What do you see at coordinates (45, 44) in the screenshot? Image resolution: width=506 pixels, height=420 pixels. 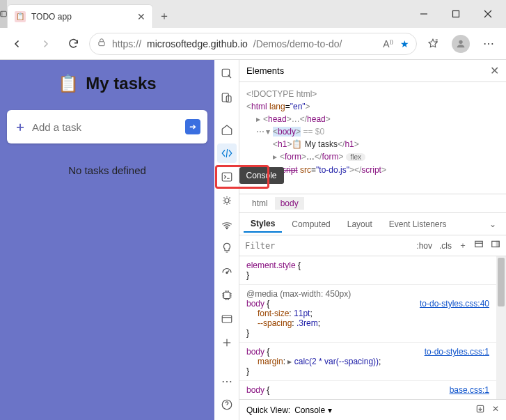 I see `forward-button` at bounding box center [45, 44].